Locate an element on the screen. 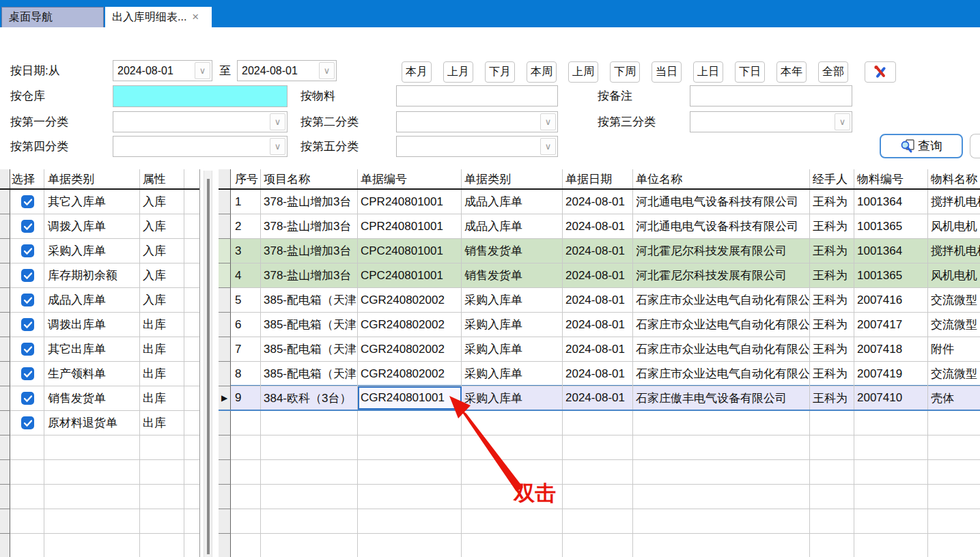 The height and width of the screenshot is (557, 980). cell-material_no: 2007416 is located at coordinates (891, 300).